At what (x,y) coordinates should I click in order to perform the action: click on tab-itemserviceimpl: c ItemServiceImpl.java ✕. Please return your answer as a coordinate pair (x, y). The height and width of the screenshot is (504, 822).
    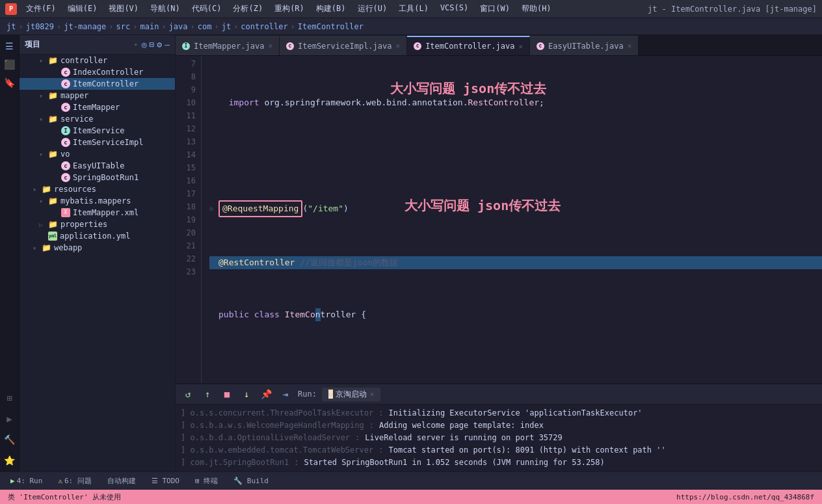
    Looking at the image, I should click on (343, 46).